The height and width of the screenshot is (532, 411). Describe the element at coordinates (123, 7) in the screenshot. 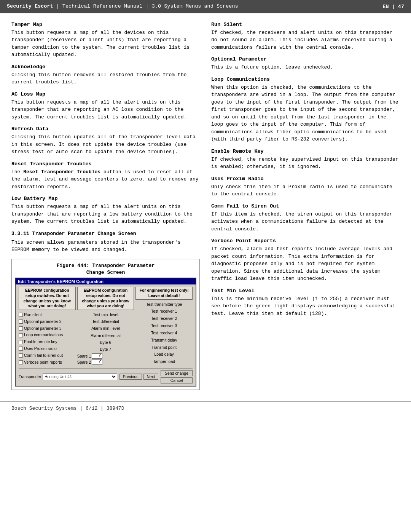

I see `header-title: Security Escort | Technical Reference Ma…` at that location.